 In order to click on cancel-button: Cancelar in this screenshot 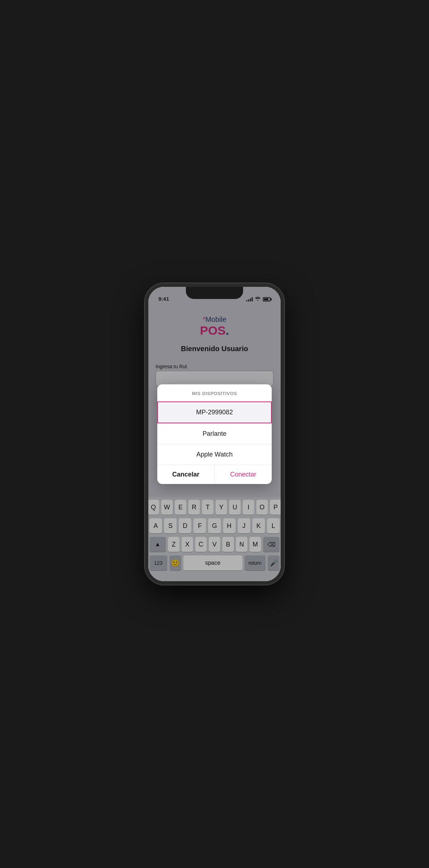, I will do `click(186, 474)`.